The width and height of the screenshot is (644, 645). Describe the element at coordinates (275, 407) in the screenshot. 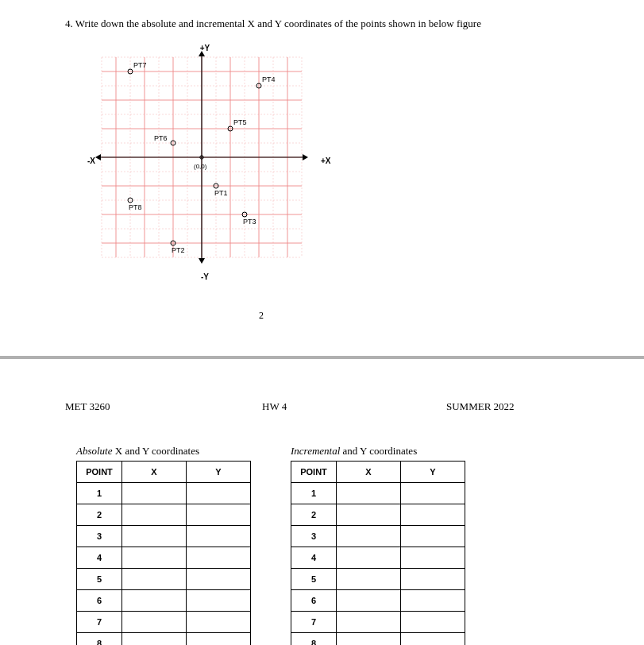

I see `hw-number: HW 4` at that location.